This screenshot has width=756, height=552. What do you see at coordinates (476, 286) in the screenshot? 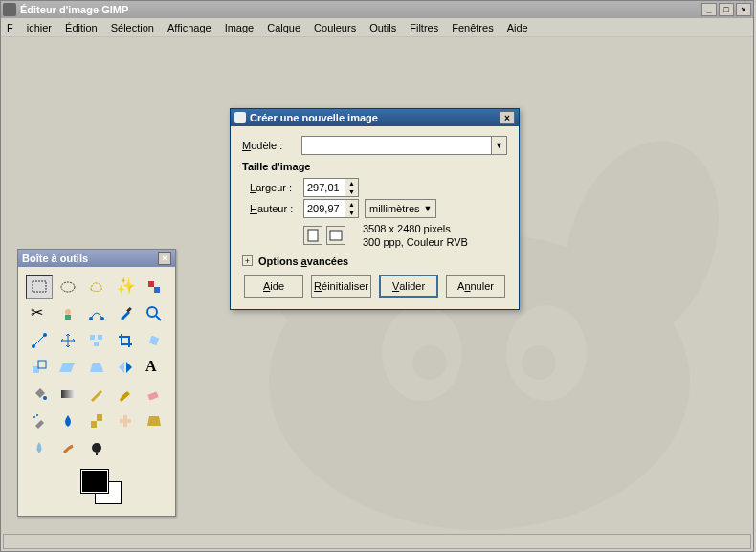
I see `cancel-button: Annuler` at bounding box center [476, 286].